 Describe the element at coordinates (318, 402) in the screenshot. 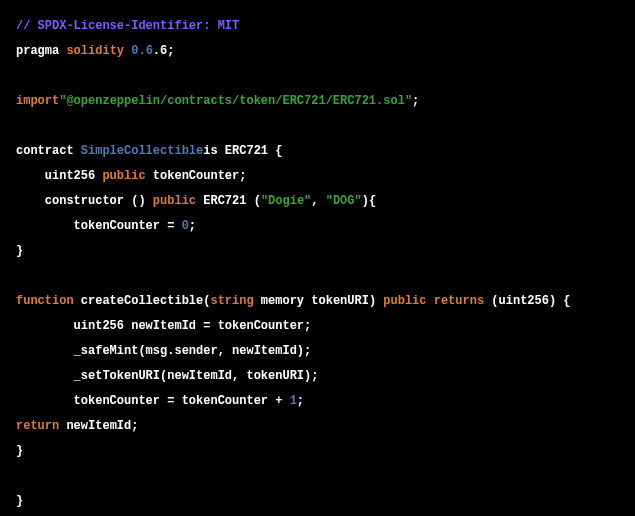

I see `code-line: tokenCounter = tokenCounter + 1;` at that location.